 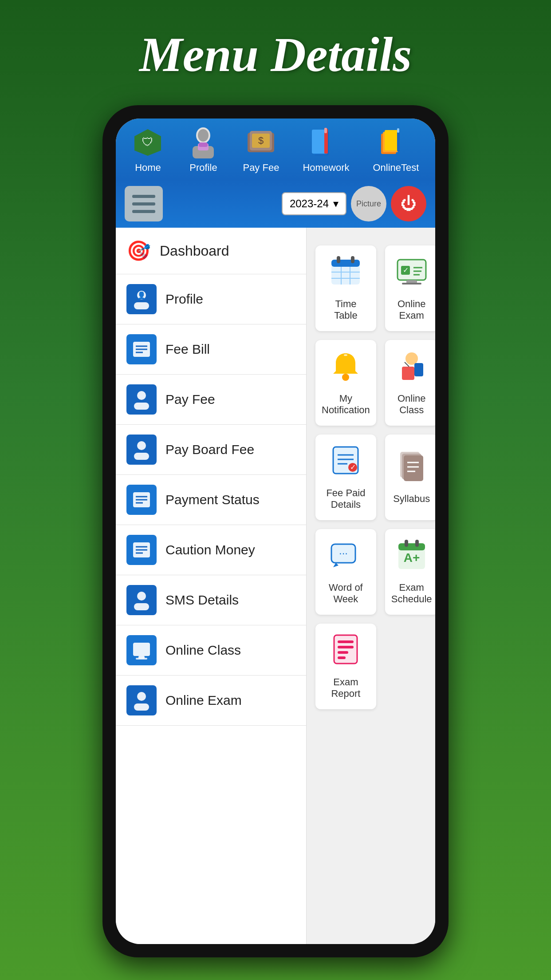 What do you see at coordinates (412, 593) in the screenshot?
I see `grid-label-exam-schedule: ExamSchedule` at bounding box center [412, 593].